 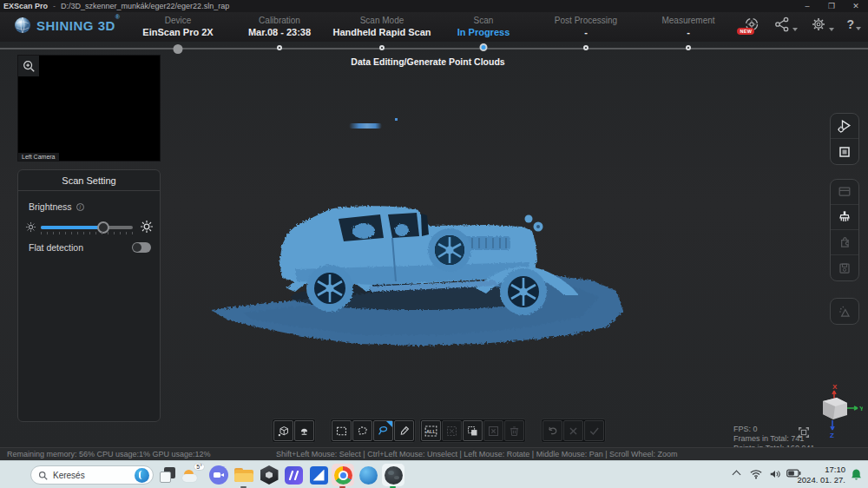 I want to click on stop-icon, so click(x=845, y=152).